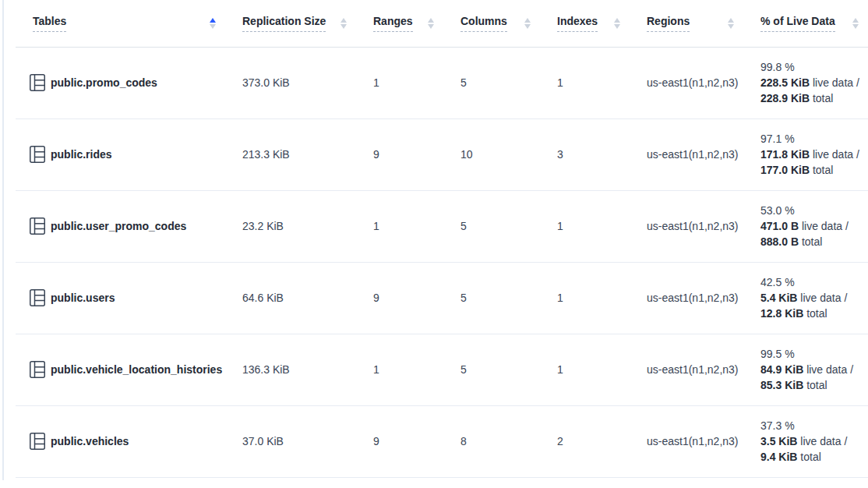 The image size is (868, 488). Describe the element at coordinates (442, 370) in the screenshot. I see `table-row: public.vehicle_location_histories 136.3 …` at that location.